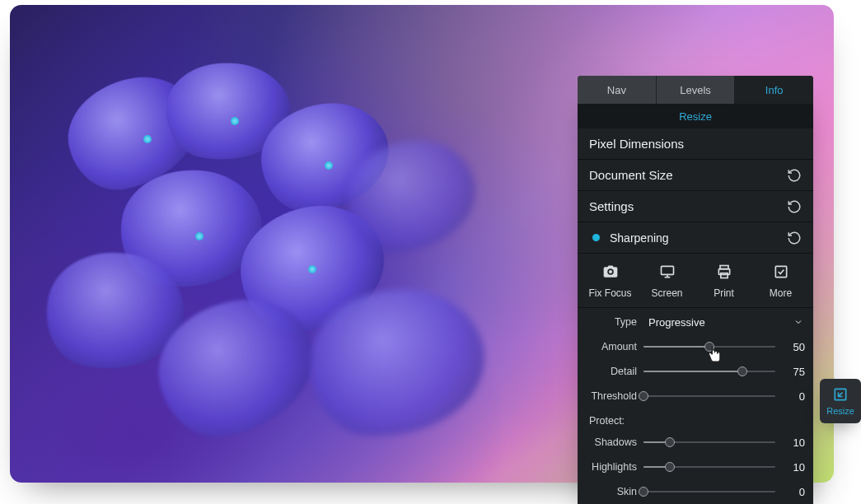 The width and height of the screenshot is (861, 504). I want to click on preset-label: More, so click(781, 293).